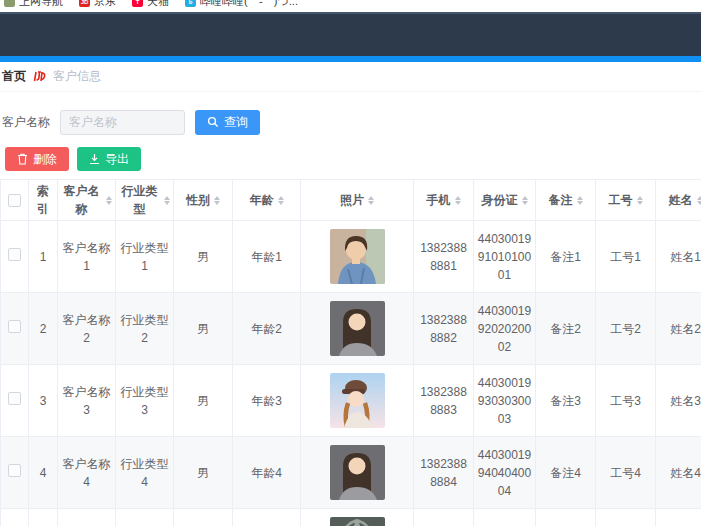  Describe the element at coordinates (87, 518) in the screenshot. I see `cell-customer_name` at that location.